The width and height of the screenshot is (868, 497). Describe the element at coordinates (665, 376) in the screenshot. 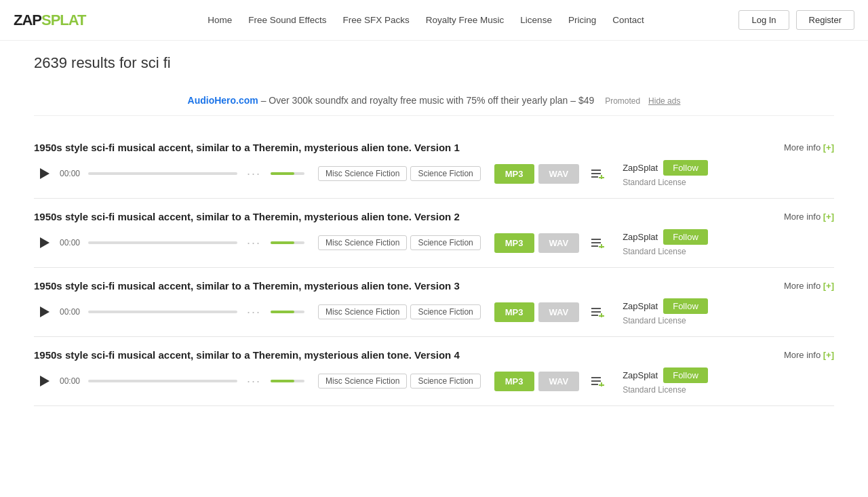

I see `author-row: ZapSplat Follow` at that location.